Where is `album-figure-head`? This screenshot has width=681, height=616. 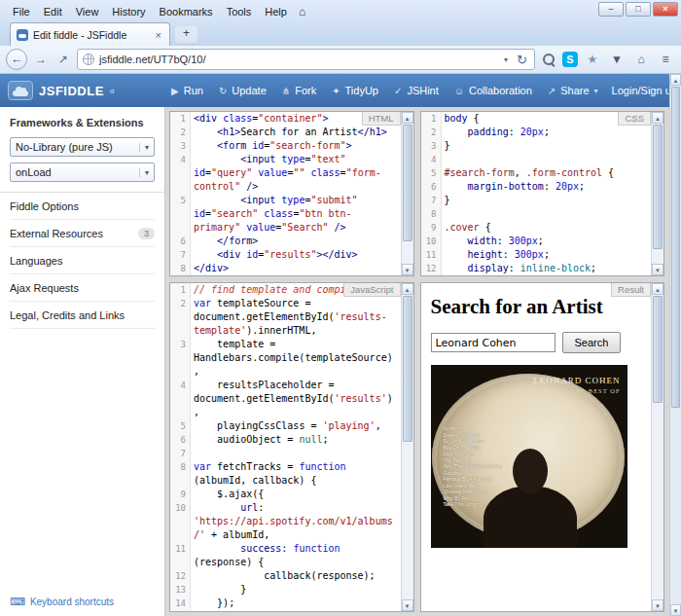
album-figure-head is located at coordinates (530, 471).